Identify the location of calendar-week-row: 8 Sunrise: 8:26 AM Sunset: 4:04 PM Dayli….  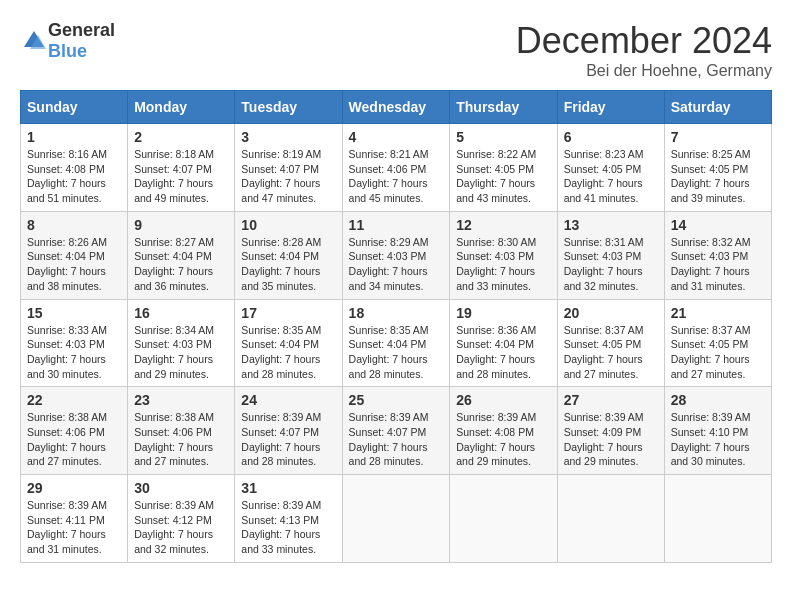
(396, 255).